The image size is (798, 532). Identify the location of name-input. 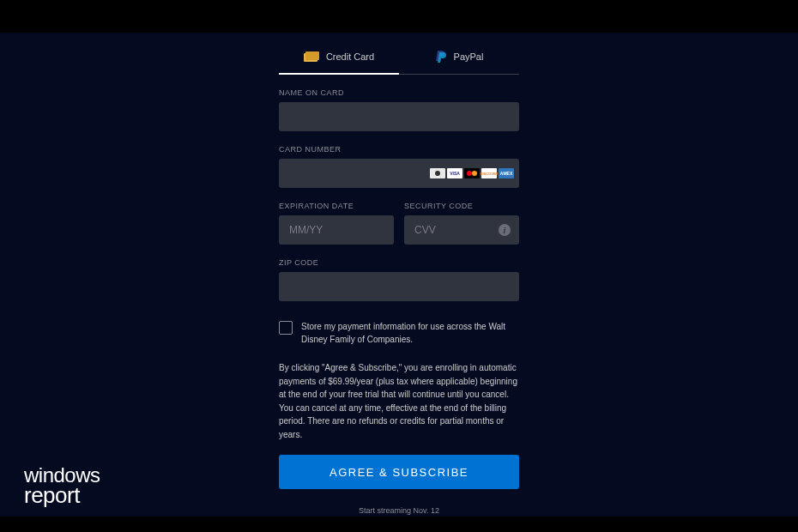
(399, 117).